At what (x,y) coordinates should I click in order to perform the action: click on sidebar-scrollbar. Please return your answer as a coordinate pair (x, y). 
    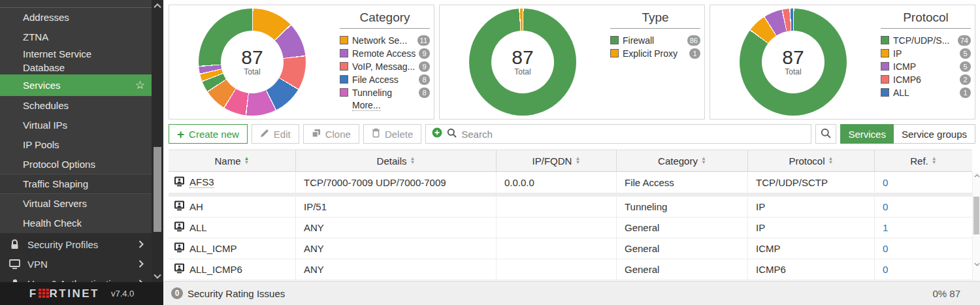
    Looking at the image, I should click on (157, 141).